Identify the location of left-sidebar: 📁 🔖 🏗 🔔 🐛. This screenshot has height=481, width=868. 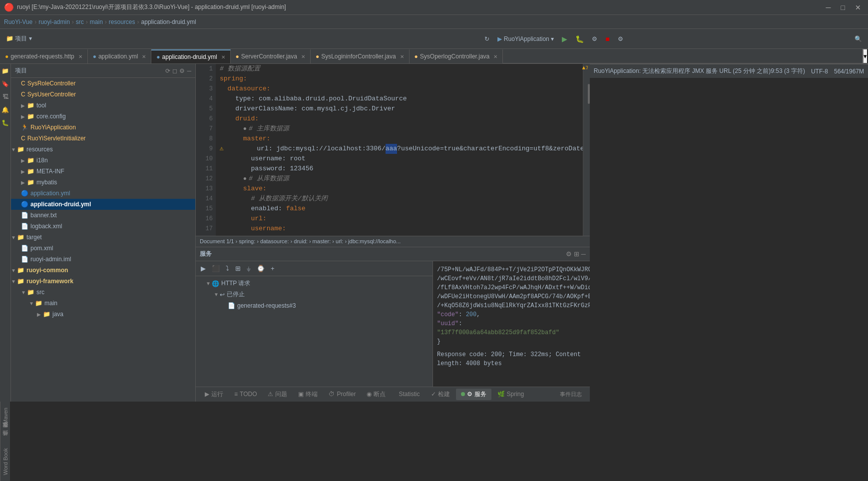
(5, 233).